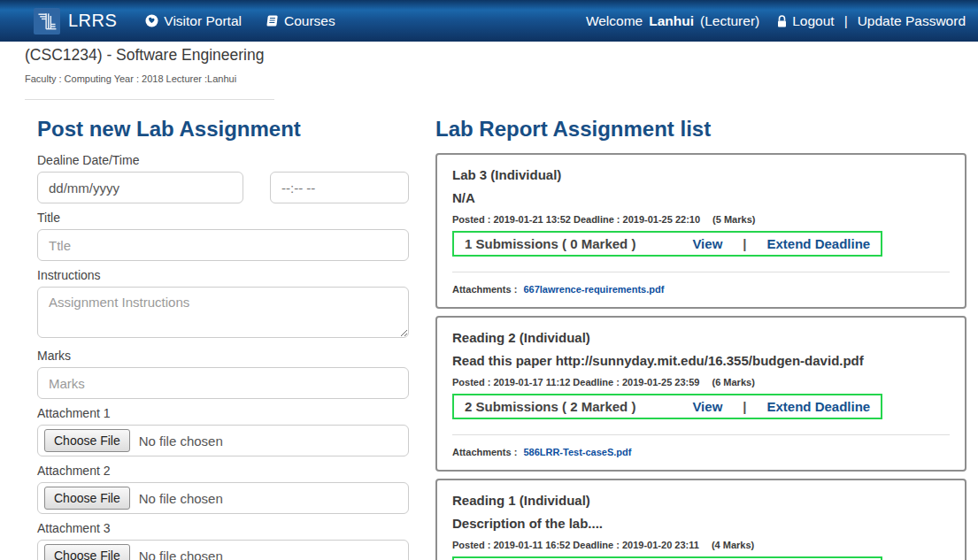 The width and height of the screenshot is (978, 560). What do you see at coordinates (140, 188) in the screenshot?
I see `deadline-date-input` at bounding box center [140, 188].